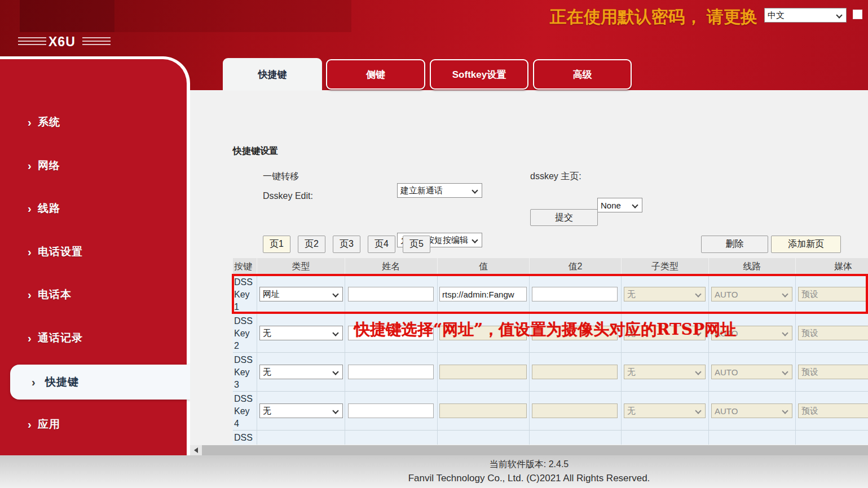 Image resolution: width=868 pixels, height=488 pixels. Describe the element at coordinates (245, 437) in the screenshot. I see `dsskey-row-label: DSS` at that location.